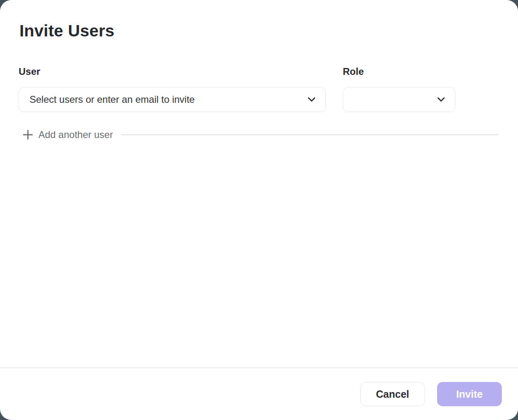 The width and height of the screenshot is (518, 420). What do you see at coordinates (168, 100) in the screenshot?
I see `user-select-placeholder: Select users or enter an email to invite` at bounding box center [168, 100].